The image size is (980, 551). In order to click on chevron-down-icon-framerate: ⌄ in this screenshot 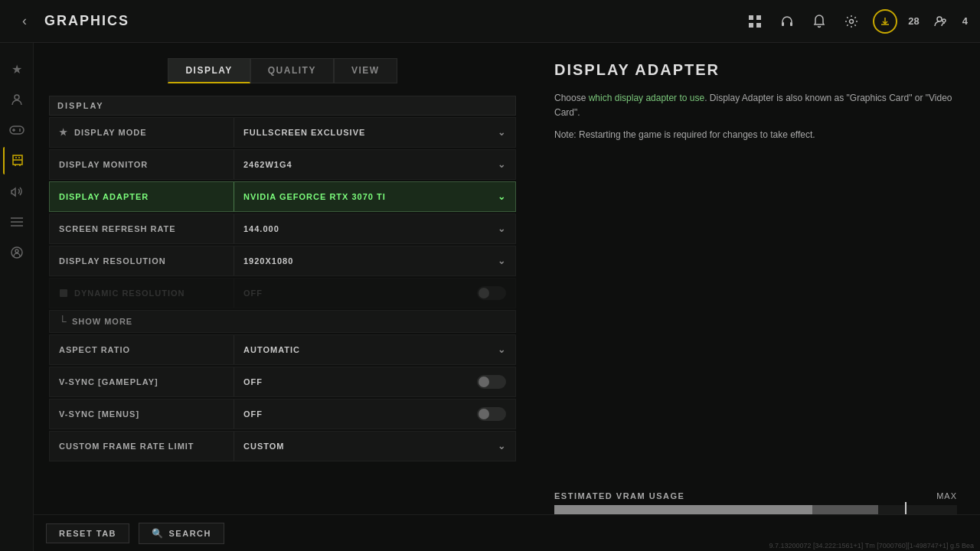, I will do `click(502, 446)`.